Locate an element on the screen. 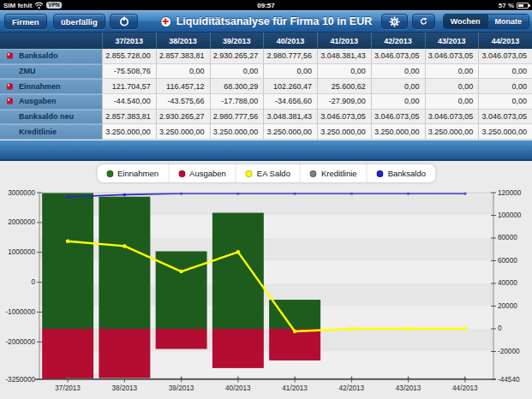 Image resolution: width=532 pixels, height=399 pixels. right-tick-label: 40000 is located at coordinates (507, 283).